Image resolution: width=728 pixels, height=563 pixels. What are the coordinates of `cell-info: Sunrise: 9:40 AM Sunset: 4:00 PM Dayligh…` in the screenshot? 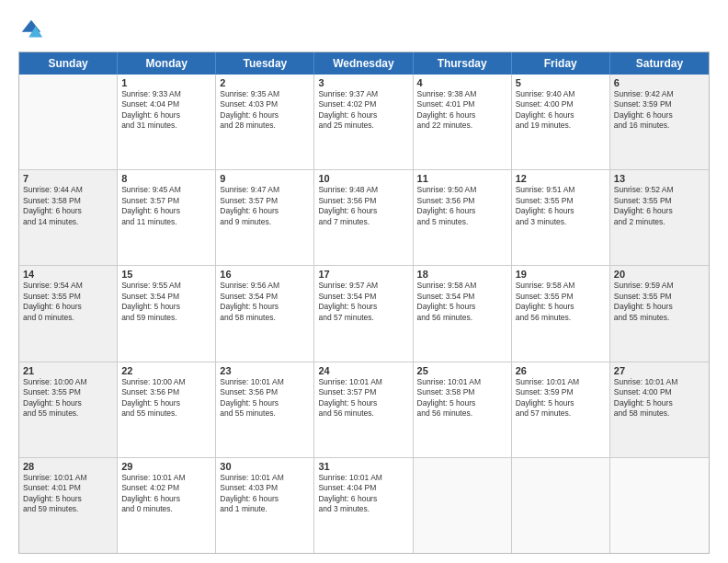 It's located at (561, 110).